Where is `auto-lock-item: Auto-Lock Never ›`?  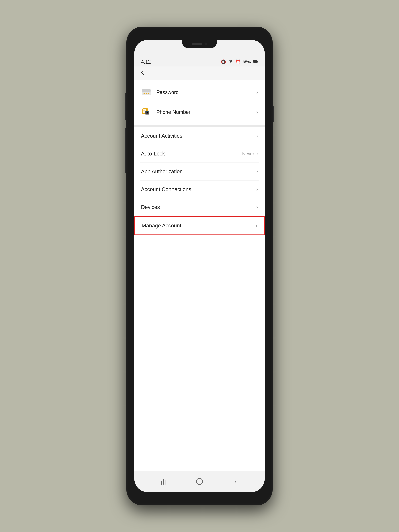
auto-lock-item: Auto-Lock Never › is located at coordinates (200, 154).